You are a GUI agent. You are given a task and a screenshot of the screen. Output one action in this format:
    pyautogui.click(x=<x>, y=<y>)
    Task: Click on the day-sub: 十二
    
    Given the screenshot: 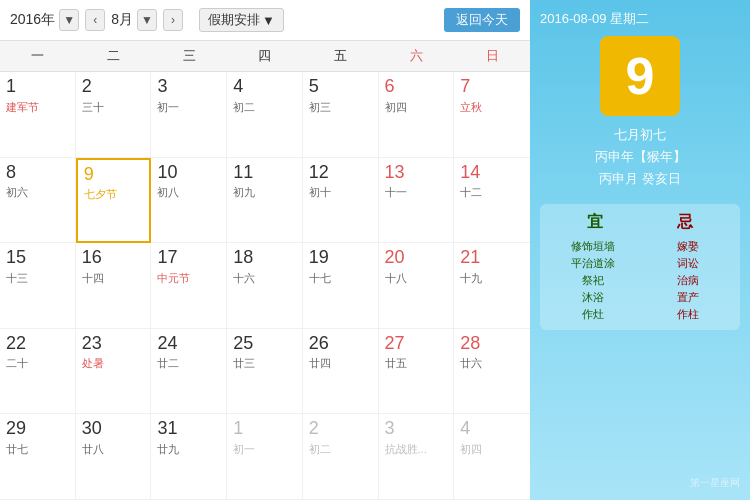 What is the action you would take?
    pyautogui.click(x=492, y=192)
    